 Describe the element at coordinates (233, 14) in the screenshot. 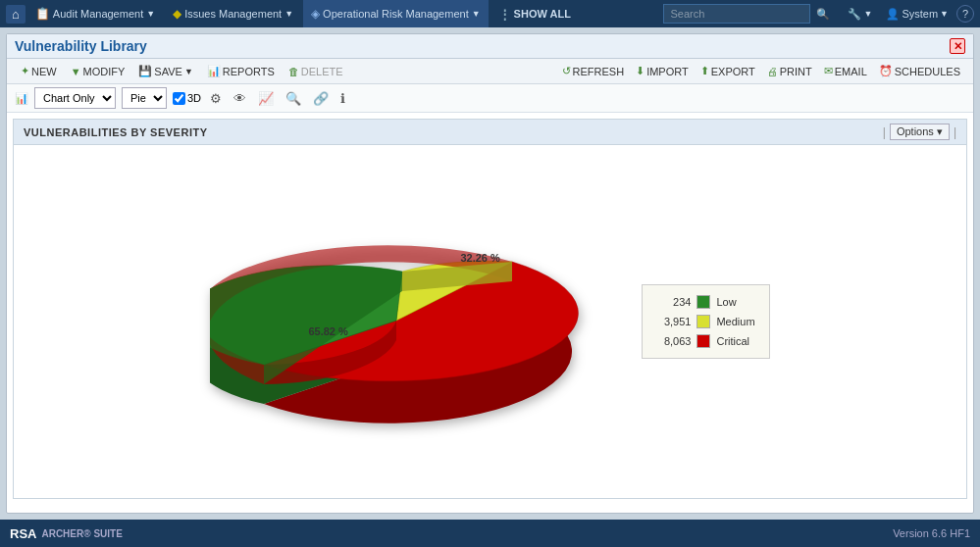

I see `issues-label: Issues Management` at that location.